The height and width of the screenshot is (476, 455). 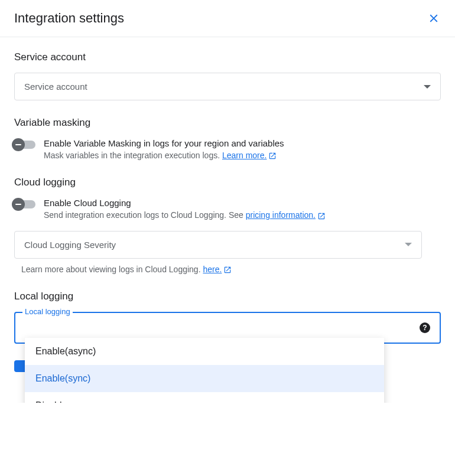 I want to click on service-account-select: Service account, so click(x=228, y=86).